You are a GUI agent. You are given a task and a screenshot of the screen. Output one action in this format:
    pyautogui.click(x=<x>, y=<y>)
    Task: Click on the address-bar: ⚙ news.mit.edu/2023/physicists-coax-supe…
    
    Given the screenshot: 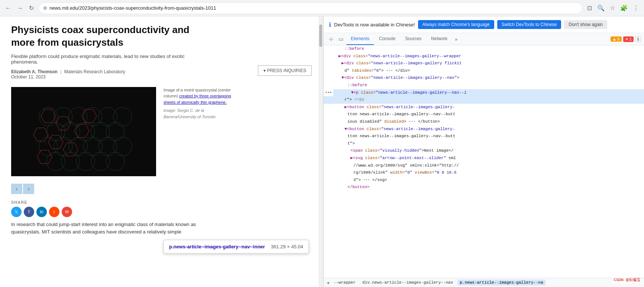 What is the action you would take?
    pyautogui.click(x=311, y=8)
    